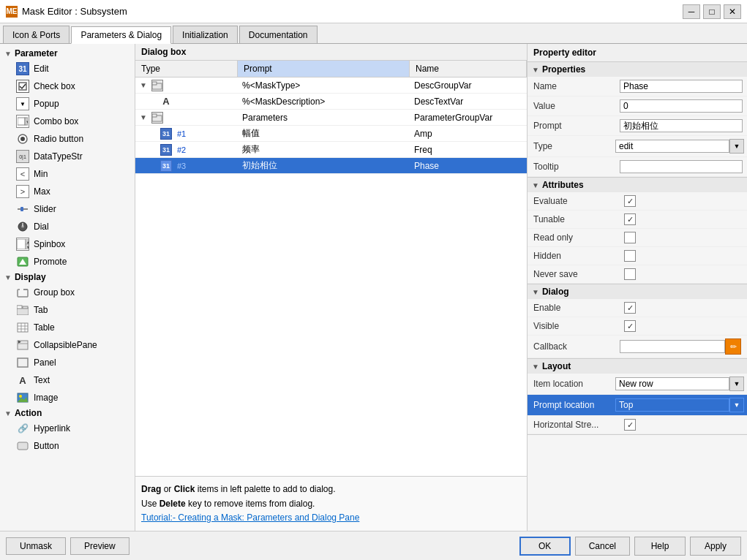  Describe the element at coordinates (672, 384) in the screenshot. I see `item-location-select: New row Current row` at that location.